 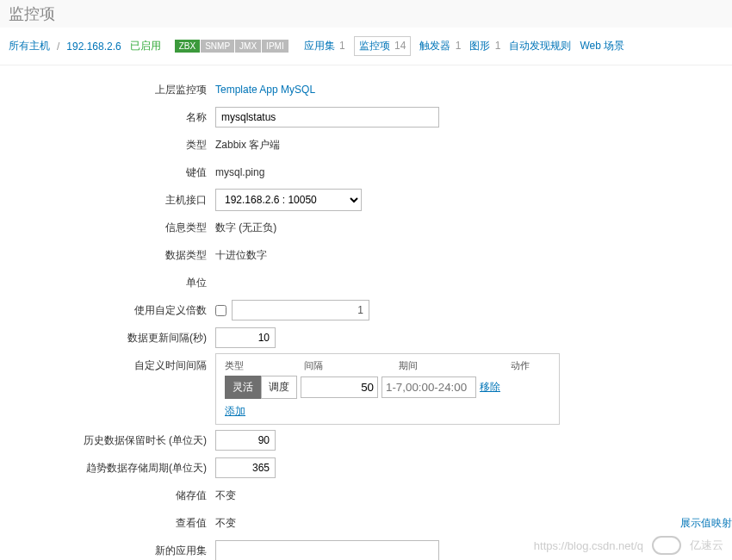 What do you see at coordinates (706, 524) in the screenshot?
I see `value-mapping-link: 展示值映射` at bounding box center [706, 524].